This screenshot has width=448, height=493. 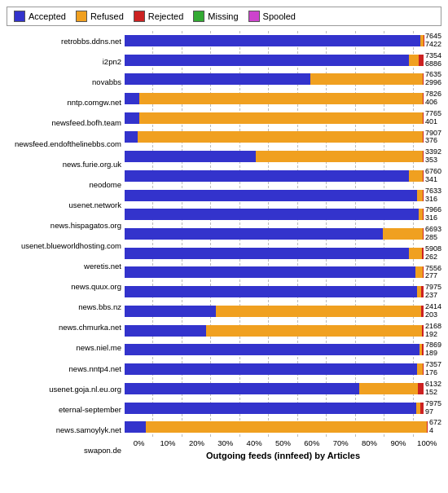 I want to click on x-tick-2: 20%, so click(x=197, y=443).